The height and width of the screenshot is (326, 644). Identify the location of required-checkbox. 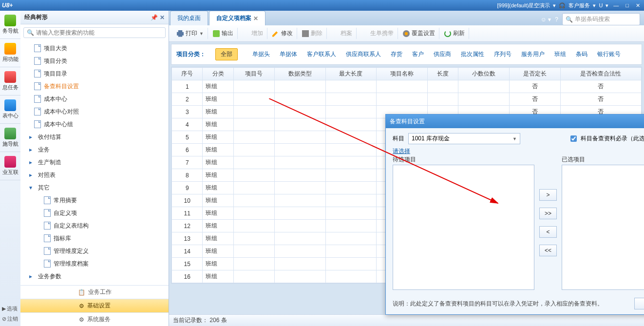
(574, 138).